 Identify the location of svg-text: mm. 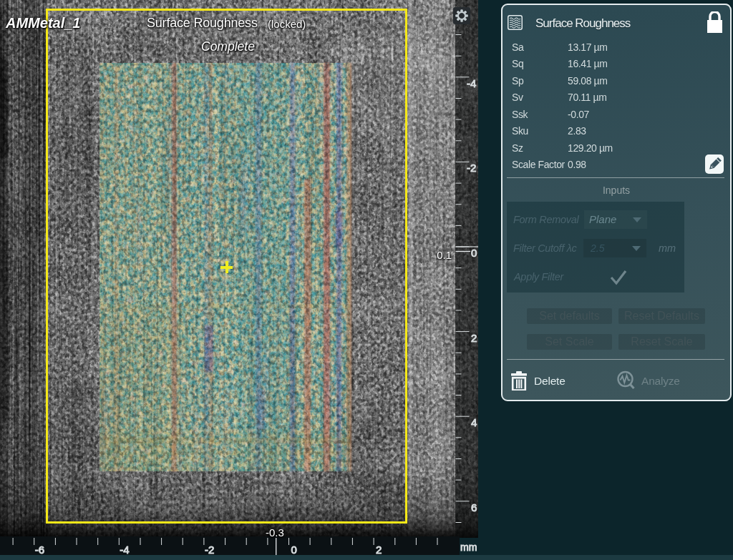
(468, 547).